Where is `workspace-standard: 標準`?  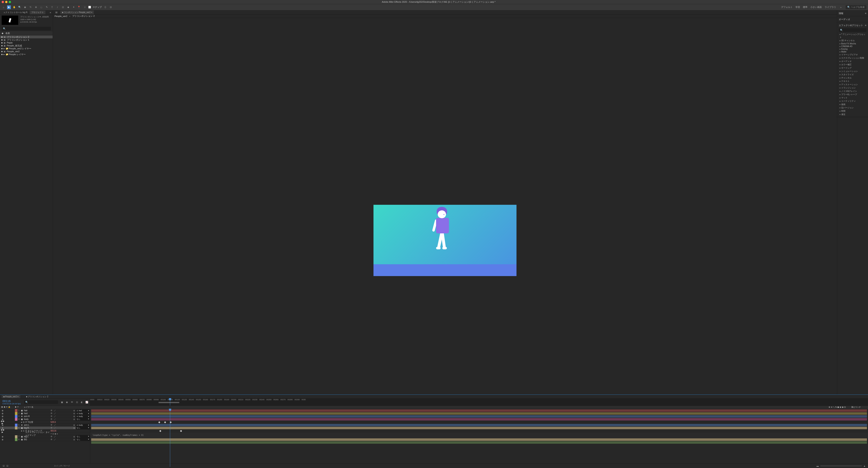
workspace-standard: 標準 is located at coordinates (805, 7).